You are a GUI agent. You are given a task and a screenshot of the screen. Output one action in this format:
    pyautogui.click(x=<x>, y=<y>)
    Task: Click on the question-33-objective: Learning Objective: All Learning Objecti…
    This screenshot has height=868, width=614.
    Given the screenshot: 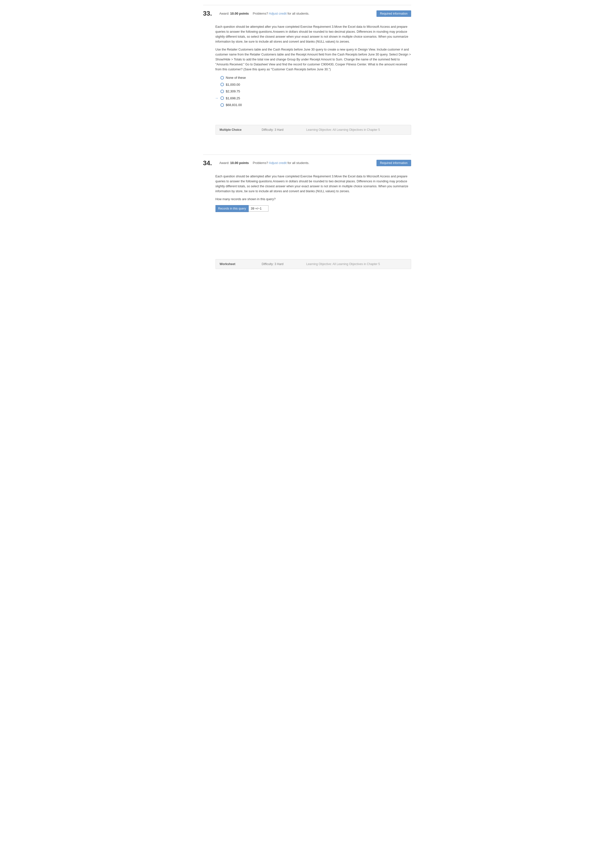 What is the action you would take?
    pyautogui.click(x=343, y=130)
    